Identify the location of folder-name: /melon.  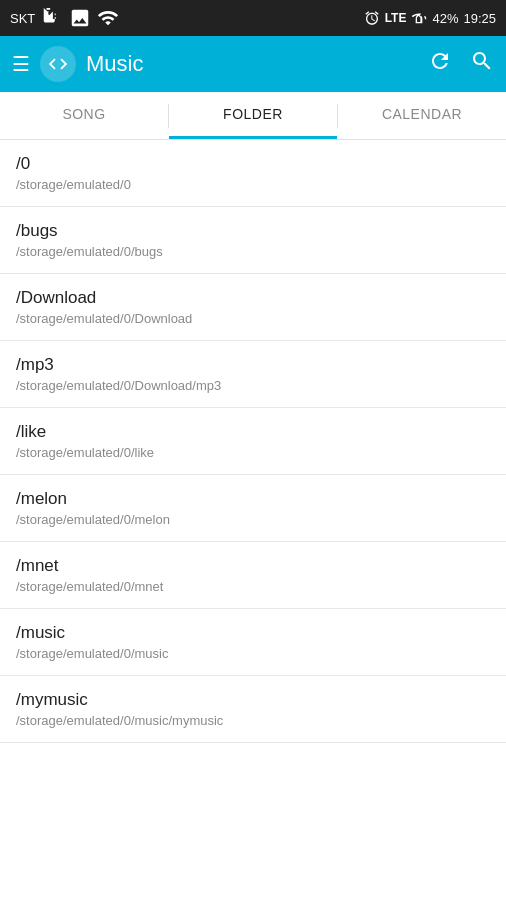
(253, 499).